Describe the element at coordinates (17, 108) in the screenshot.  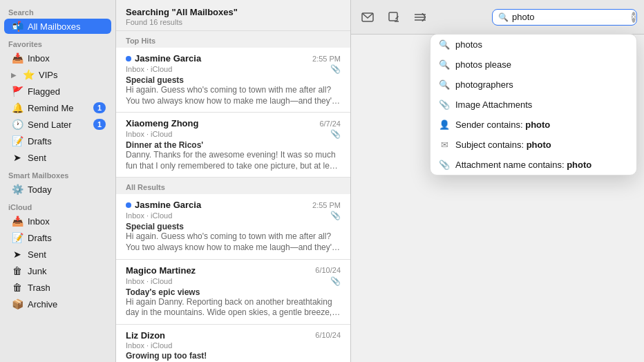
I see `remind-me-icon: 🔔` at that location.